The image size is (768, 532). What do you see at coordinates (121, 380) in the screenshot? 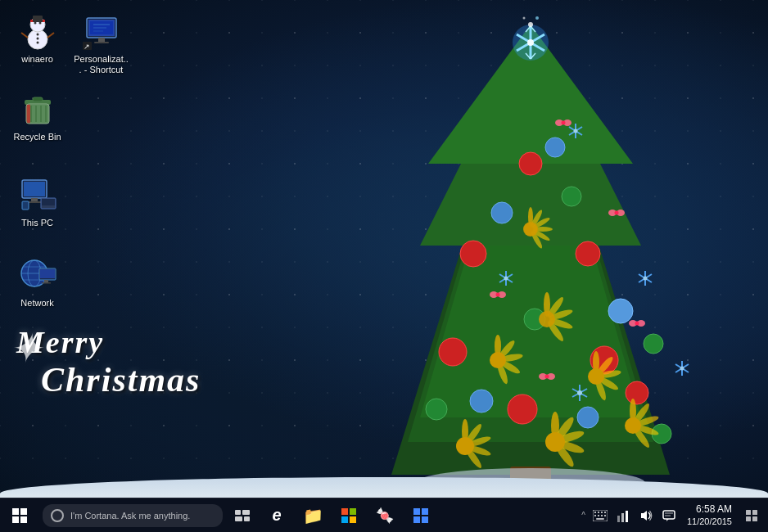
I see `christmas-label: Christmas` at bounding box center [121, 380].